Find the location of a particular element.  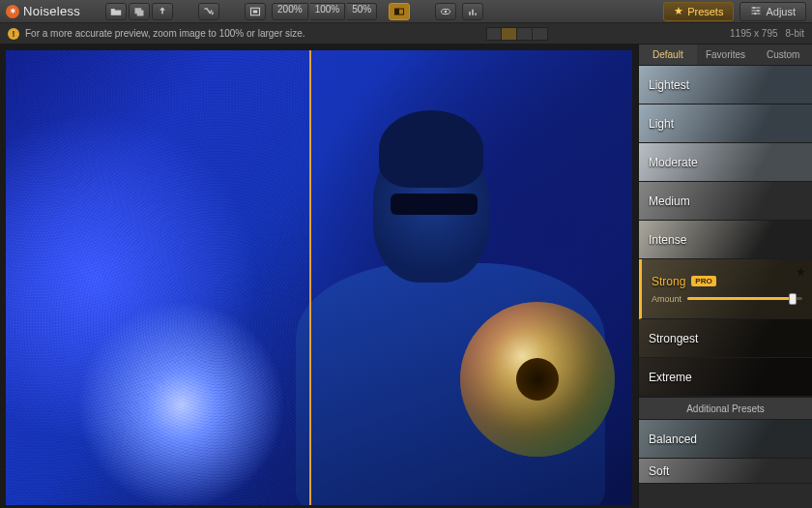

compare-split-button is located at coordinates (399, 12).